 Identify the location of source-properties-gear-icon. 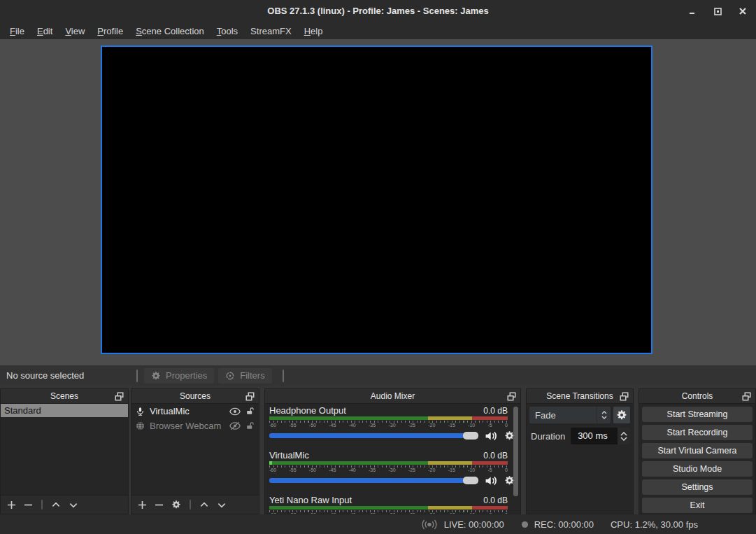
(176, 505).